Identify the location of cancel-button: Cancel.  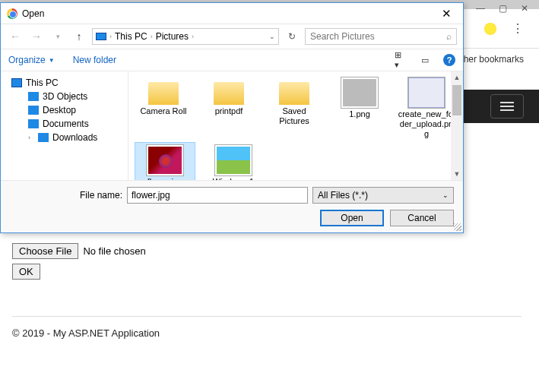
(422, 218).